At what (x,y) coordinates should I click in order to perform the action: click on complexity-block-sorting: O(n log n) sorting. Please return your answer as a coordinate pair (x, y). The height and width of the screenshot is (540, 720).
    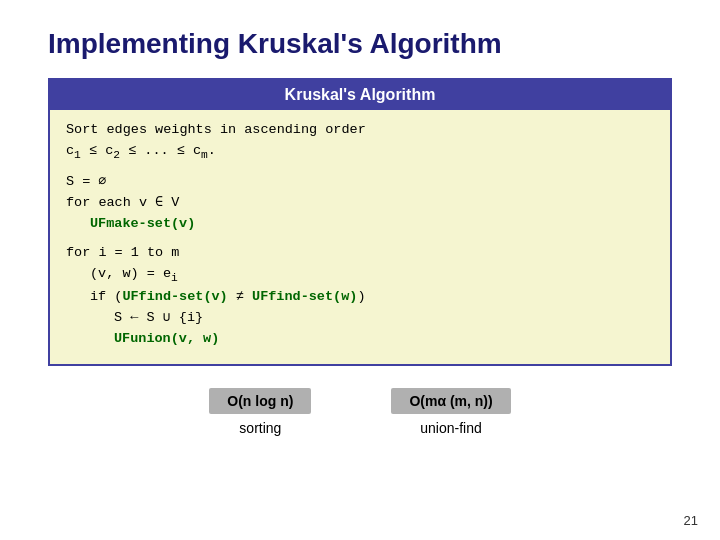
    Looking at the image, I should click on (260, 412).